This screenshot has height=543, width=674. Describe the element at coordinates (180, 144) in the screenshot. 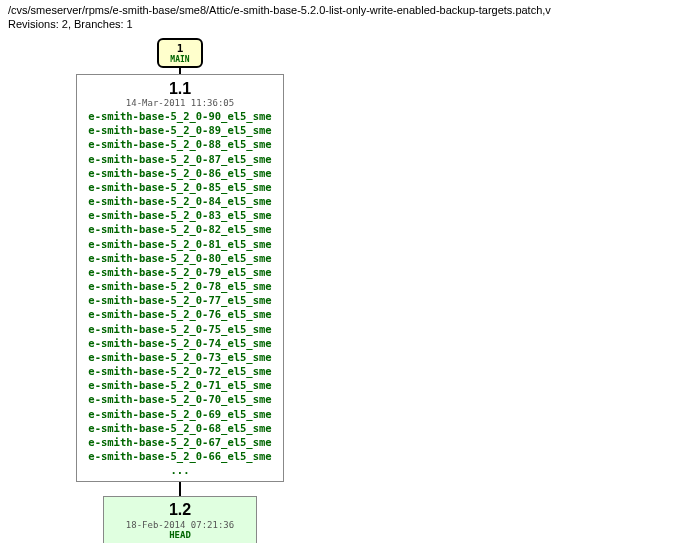

I see `revision-tag: e-smith-base-5_2_0-88_el5_sme` at that location.